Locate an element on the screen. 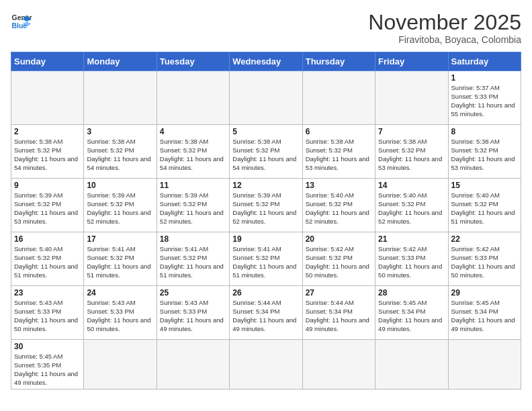 This screenshot has height=411, width=532. day-number: 11 is located at coordinates (193, 185).